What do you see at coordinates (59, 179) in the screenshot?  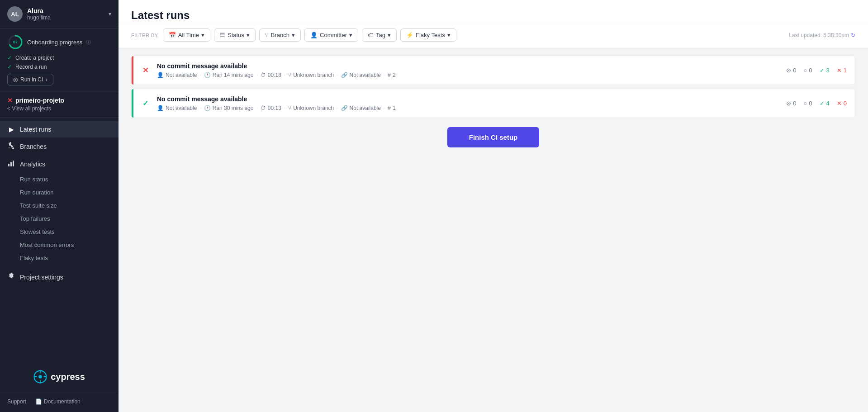 I see `sidebar-sub-run-status: Run status` at bounding box center [59, 179].